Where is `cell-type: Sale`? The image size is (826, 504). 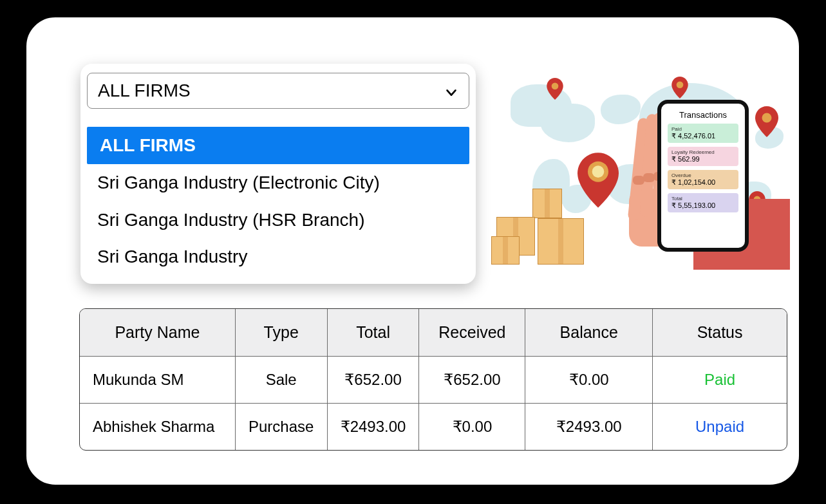 cell-type: Sale is located at coordinates (281, 380).